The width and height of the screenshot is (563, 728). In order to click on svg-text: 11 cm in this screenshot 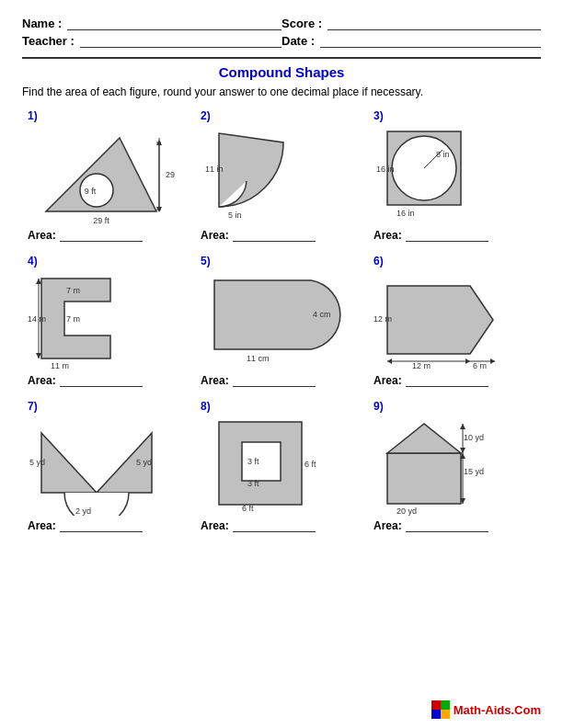, I will do `click(258, 358)`.